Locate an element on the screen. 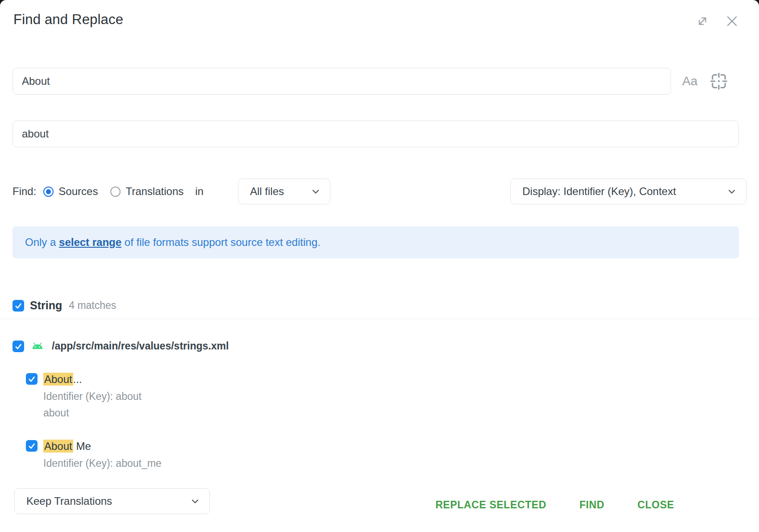  display-filter-select: Display: Identifier (Key), Context is located at coordinates (629, 191).